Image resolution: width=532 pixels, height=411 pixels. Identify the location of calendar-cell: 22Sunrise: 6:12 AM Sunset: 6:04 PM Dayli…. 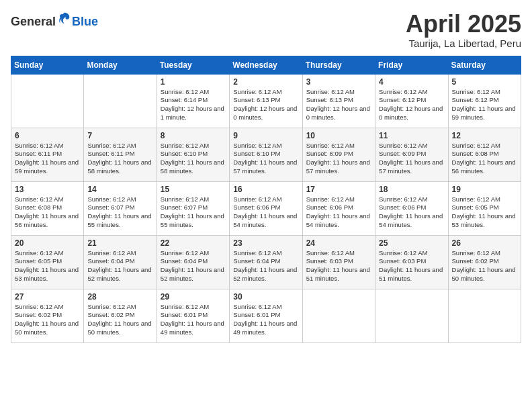
(193, 262).